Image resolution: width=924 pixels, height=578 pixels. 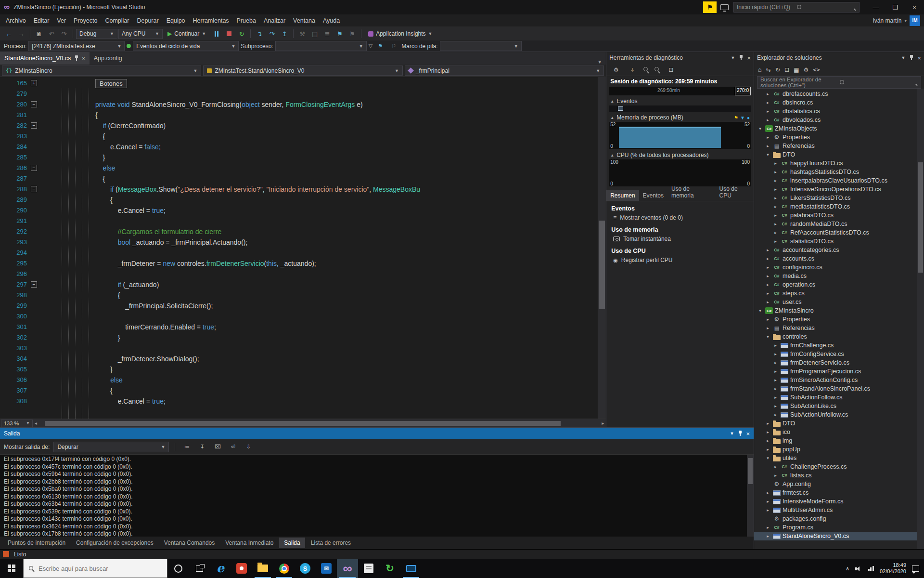 I want to click on remote-taskbar-button, so click(x=411, y=568).